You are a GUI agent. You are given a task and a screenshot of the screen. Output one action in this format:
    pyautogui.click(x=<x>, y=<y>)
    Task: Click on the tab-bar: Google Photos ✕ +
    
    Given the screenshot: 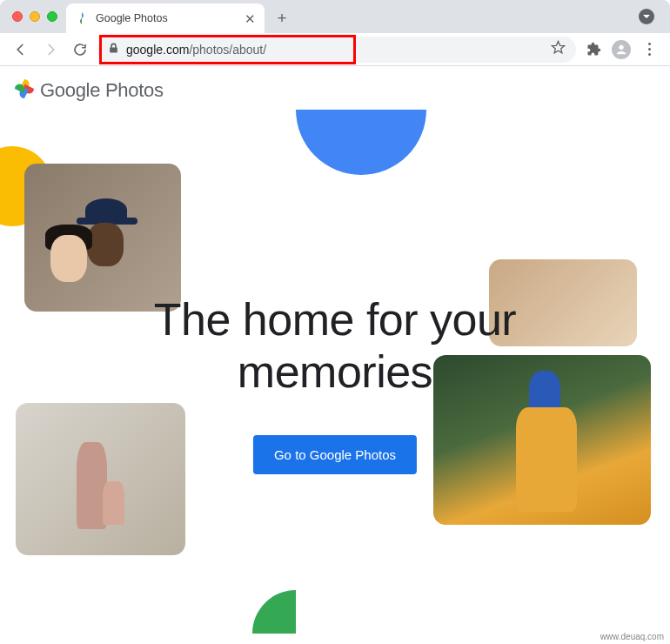 What is the action you would take?
    pyautogui.click(x=335, y=17)
    